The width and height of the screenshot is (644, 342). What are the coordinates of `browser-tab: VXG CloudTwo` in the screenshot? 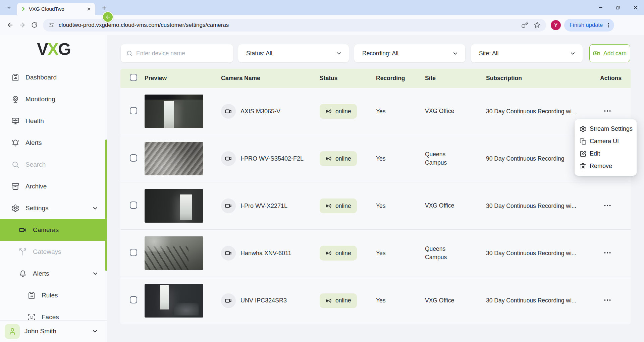 It's located at (56, 9).